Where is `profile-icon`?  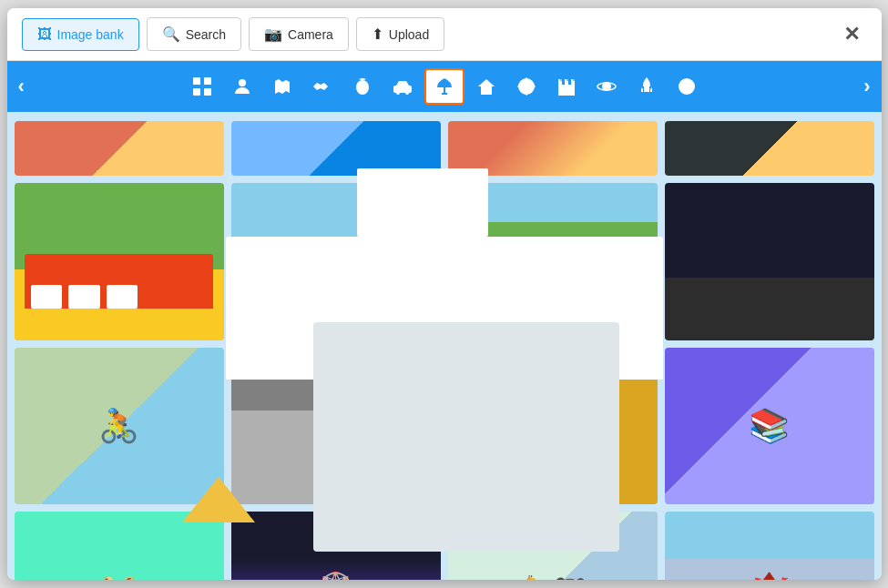 profile-icon is located at coordinates (242, 86).